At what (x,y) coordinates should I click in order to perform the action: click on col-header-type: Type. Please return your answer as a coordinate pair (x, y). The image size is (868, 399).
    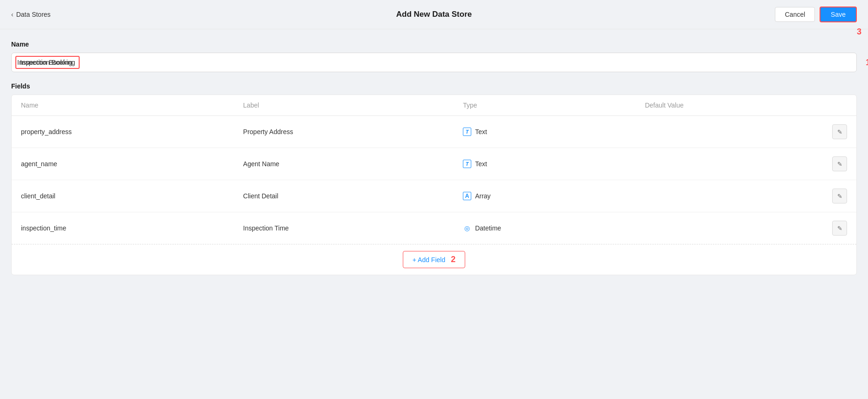
    Looking at the image, I should click on (545, 105).